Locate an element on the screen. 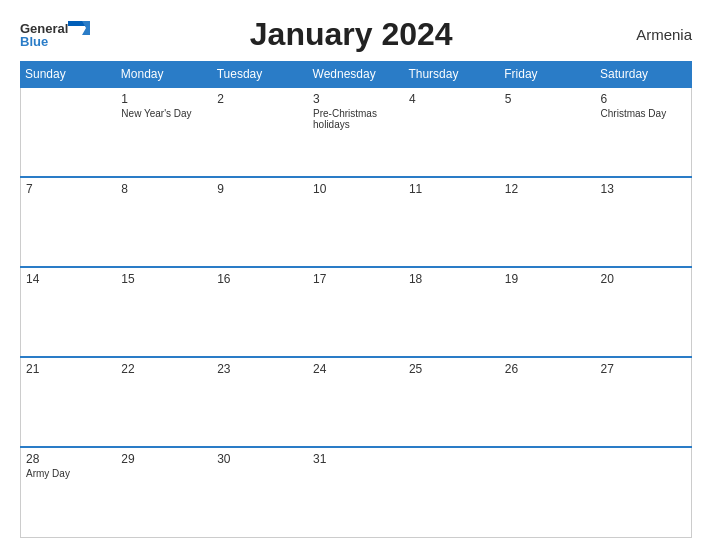 This screenshot has width=712, height=550. day-number: 16 is located at coordinates (260, 279).